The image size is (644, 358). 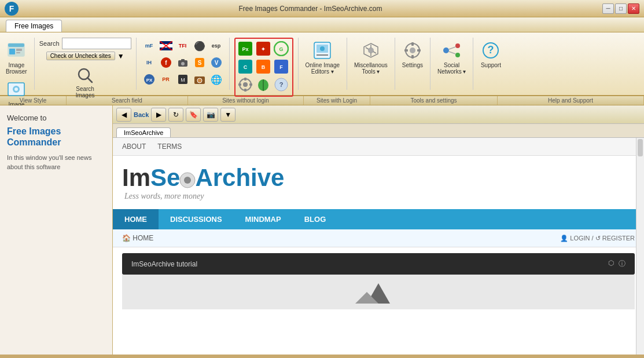 What do you see at coordinates (183, 63) in the screenshot?
I see `sites-without-login-grid: mF TFI ⚫ esp IH f S V` at bounding box center [183, 63].